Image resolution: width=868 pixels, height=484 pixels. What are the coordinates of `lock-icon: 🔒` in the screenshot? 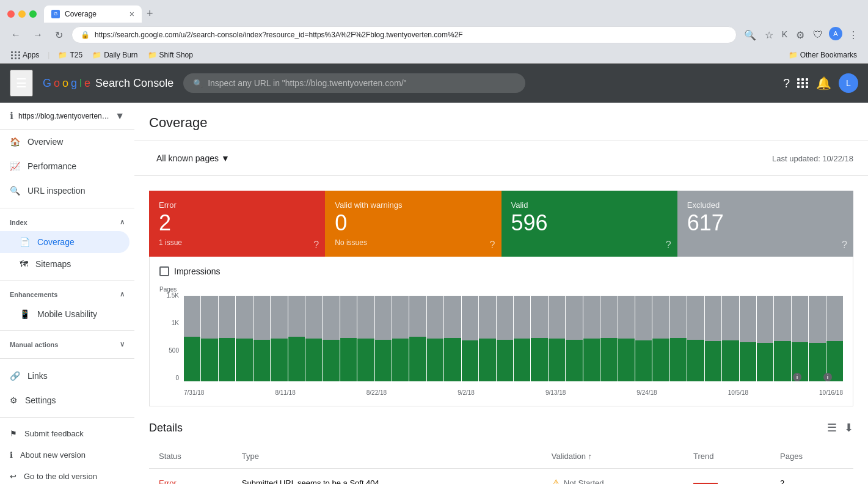 It's located at (86, 35).